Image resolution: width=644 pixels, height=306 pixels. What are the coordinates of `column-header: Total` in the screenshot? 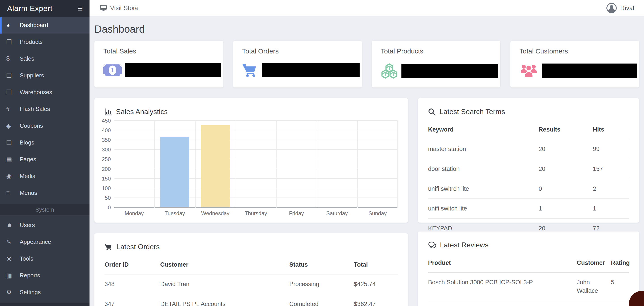 It's located at (376, 265).